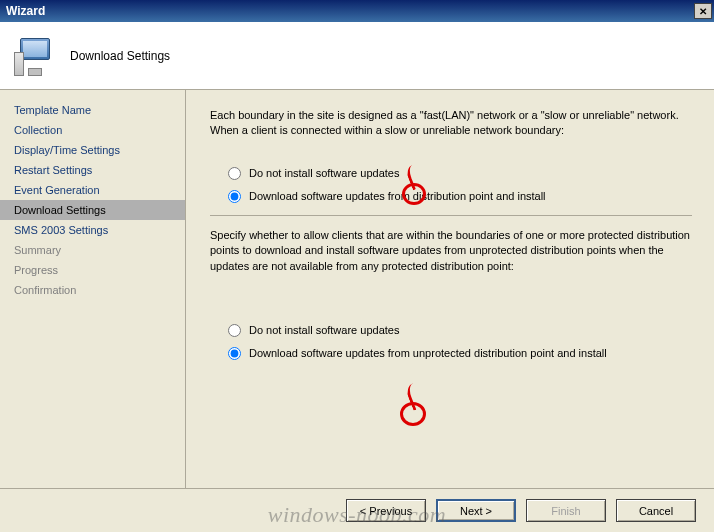 The image size is (714, 532). What do you see at coordinates (92, 250) in the screenshot?
I see `sidebar-item-summary: Summary` at bounding box center [92, 250].